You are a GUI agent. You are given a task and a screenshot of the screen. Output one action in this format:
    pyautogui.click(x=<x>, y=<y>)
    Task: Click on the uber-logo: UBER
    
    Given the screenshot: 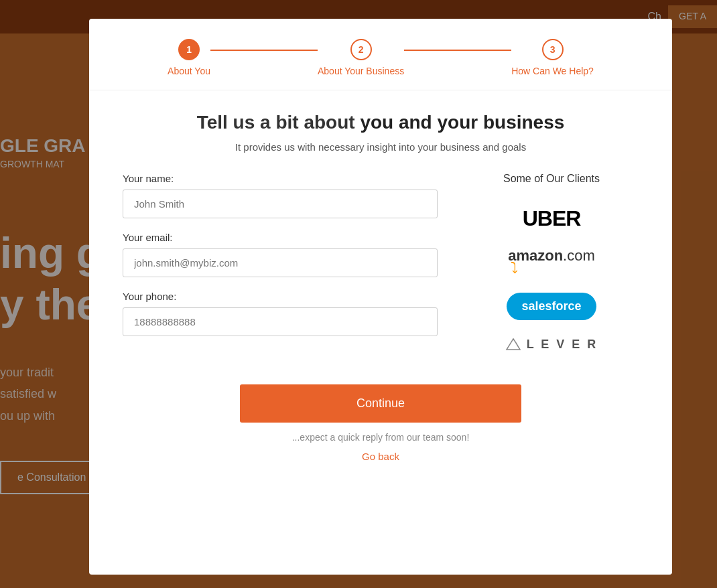 What is the action you would take?
    pyautogui.click(x=552, y=218)
    